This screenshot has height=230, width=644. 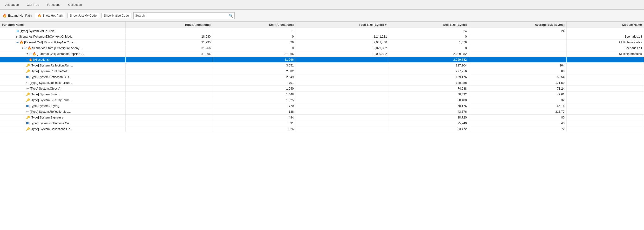 I want to click on tab-functions: Functions, so click(x=54, y=5).